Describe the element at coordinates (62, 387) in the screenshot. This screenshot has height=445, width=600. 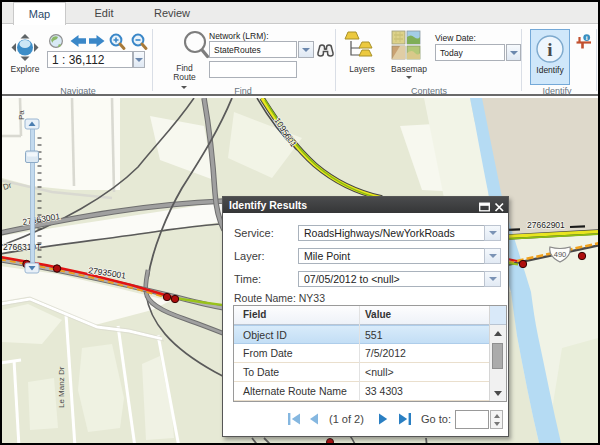
I see `svg-text: Le Manz Dr` at that location.